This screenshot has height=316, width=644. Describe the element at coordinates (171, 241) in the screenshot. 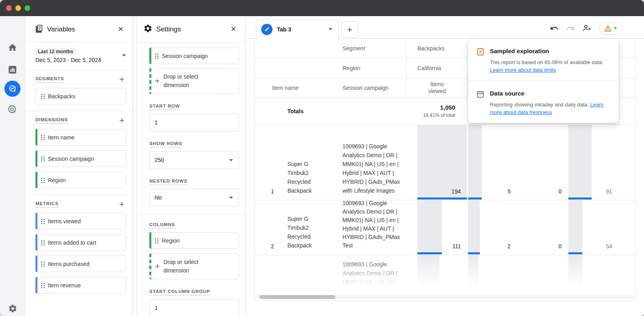

I see `columns-dimension-chip-label: Region` at that location.